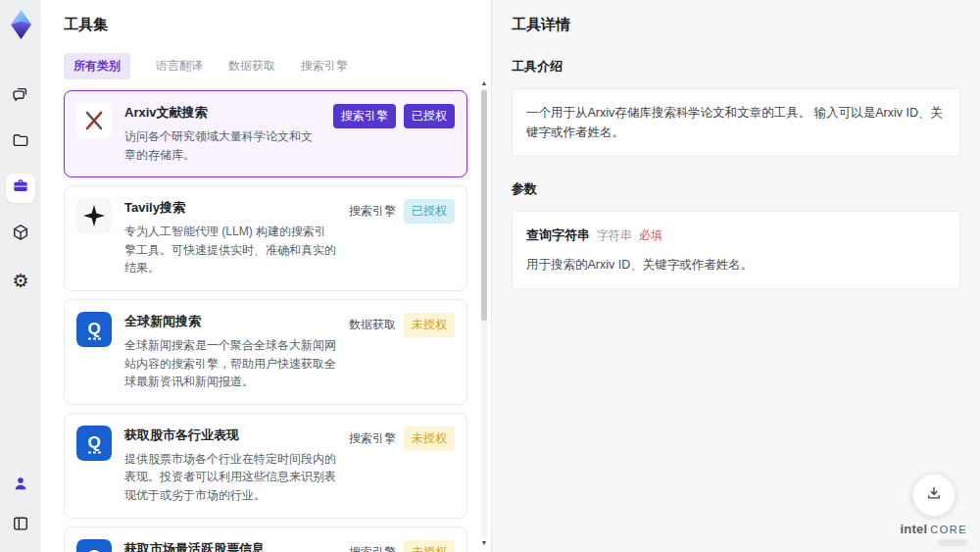 The width and height of the screenshot is (980, 552). What do you see at coordinates (484, 206) in the screenshot?
I see `scrollbar-thumb` at bounding box center [484, 206].